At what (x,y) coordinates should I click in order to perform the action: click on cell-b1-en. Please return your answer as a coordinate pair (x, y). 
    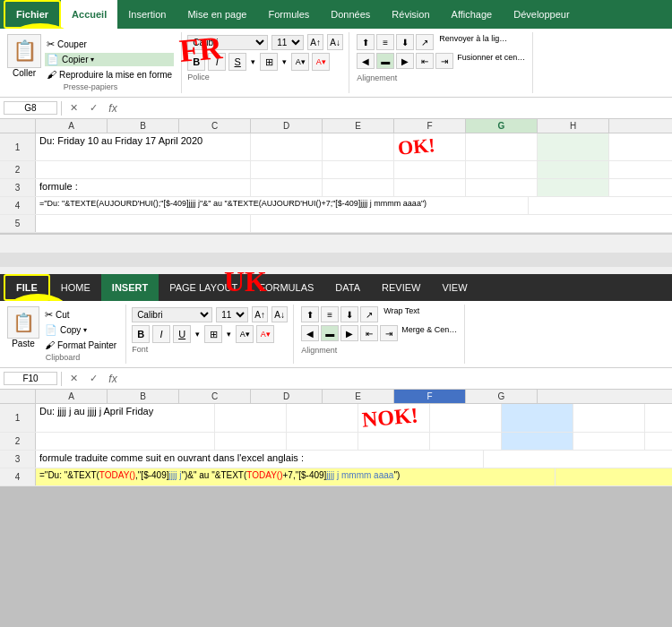
    Looking at the image, I should click on (251, 417).